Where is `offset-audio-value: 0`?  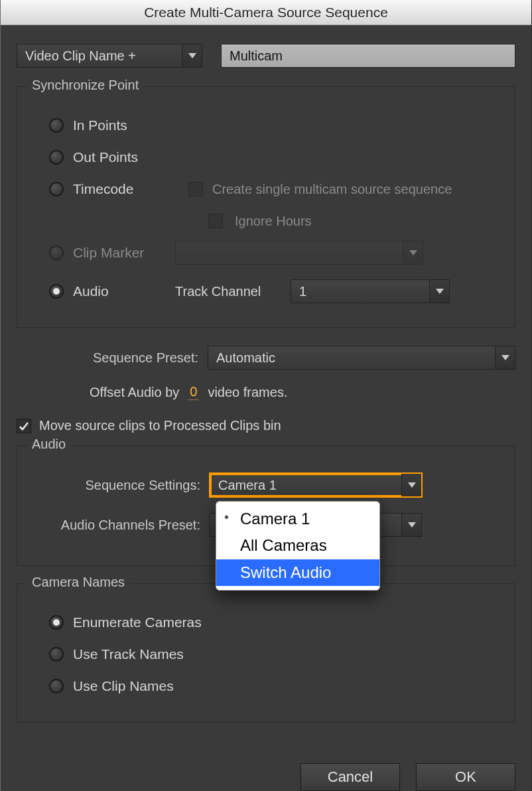 offset-audio-value: 0 is located at coordinates (194, 392).